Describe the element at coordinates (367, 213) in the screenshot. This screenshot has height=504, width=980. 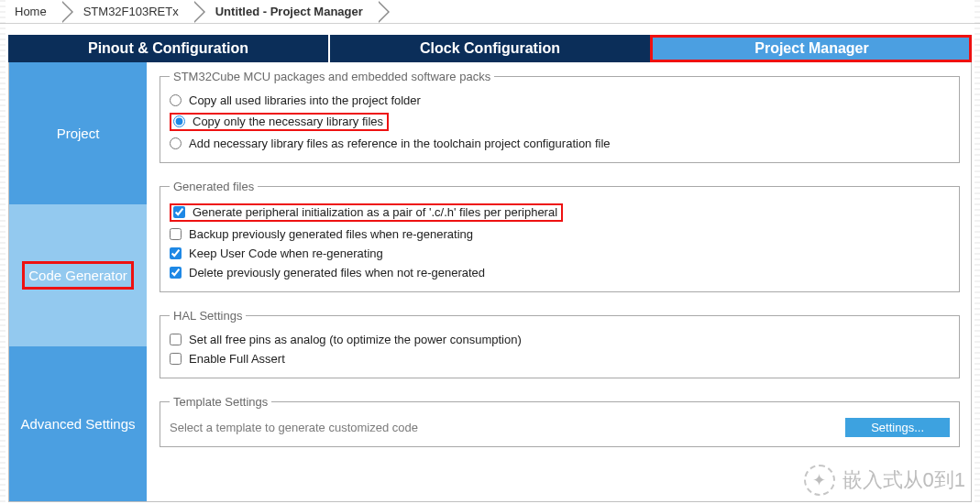
I see `highlight-box: Generate peripheral initialization as a …` at that location.